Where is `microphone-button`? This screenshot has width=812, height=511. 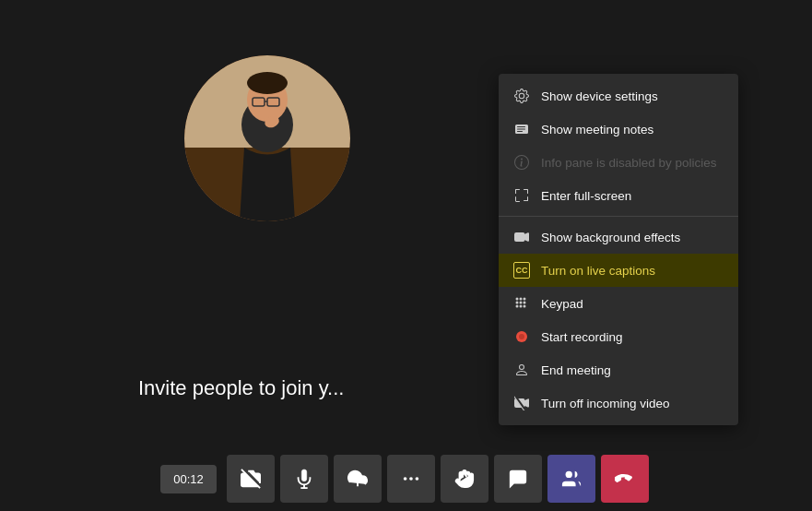
microphone-button is located at coordinates (304, 479).